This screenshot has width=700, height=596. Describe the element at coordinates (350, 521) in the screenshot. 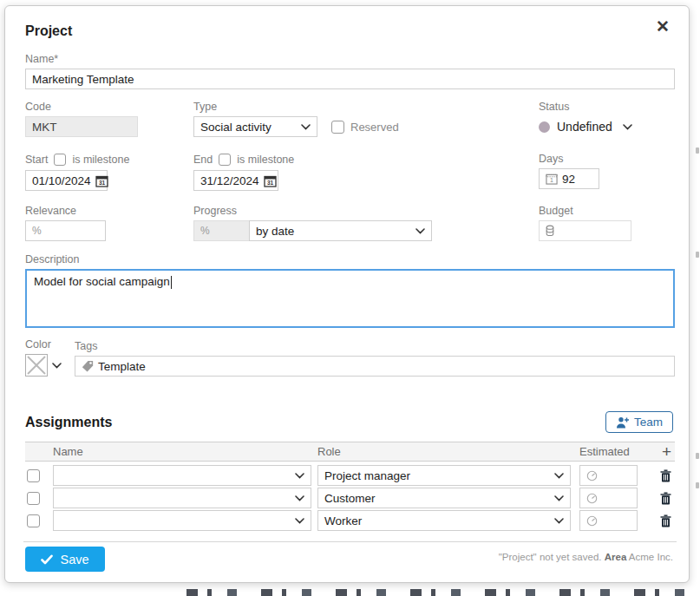

I see `table-row: Worker` at that location.